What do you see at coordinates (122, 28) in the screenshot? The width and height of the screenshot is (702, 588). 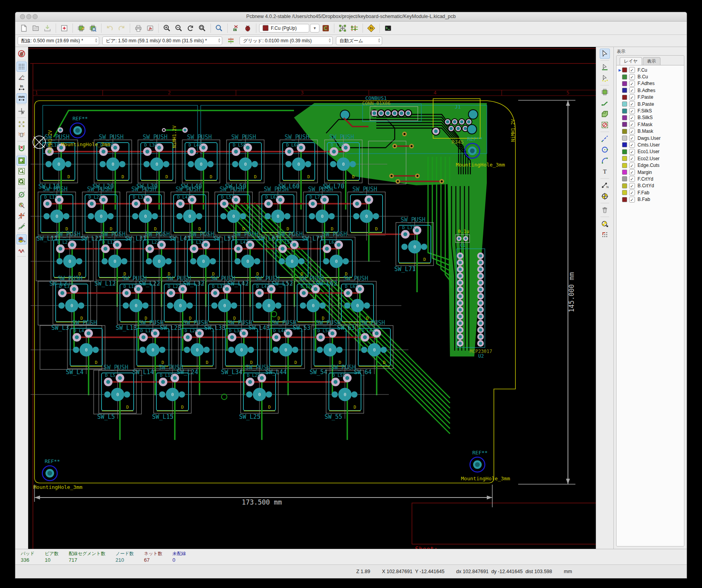 I see `redo-button` at bounding box center [122, 28].